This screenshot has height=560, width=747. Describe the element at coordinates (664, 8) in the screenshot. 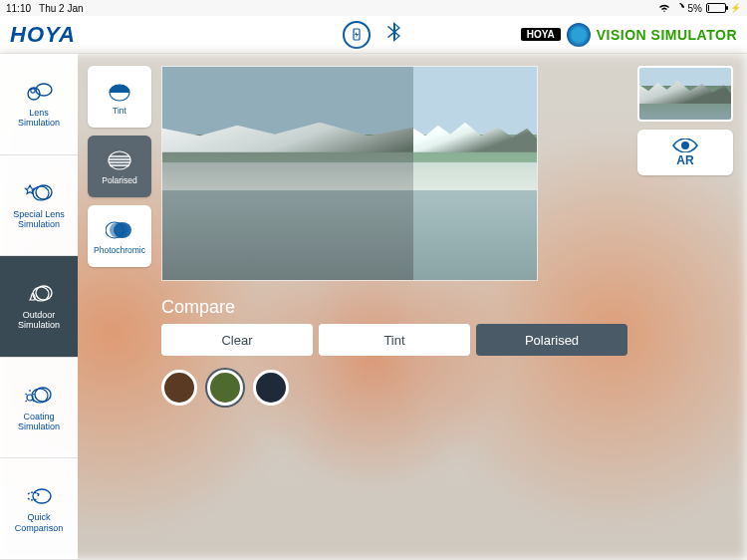

I see `wifi-icon` at that location.